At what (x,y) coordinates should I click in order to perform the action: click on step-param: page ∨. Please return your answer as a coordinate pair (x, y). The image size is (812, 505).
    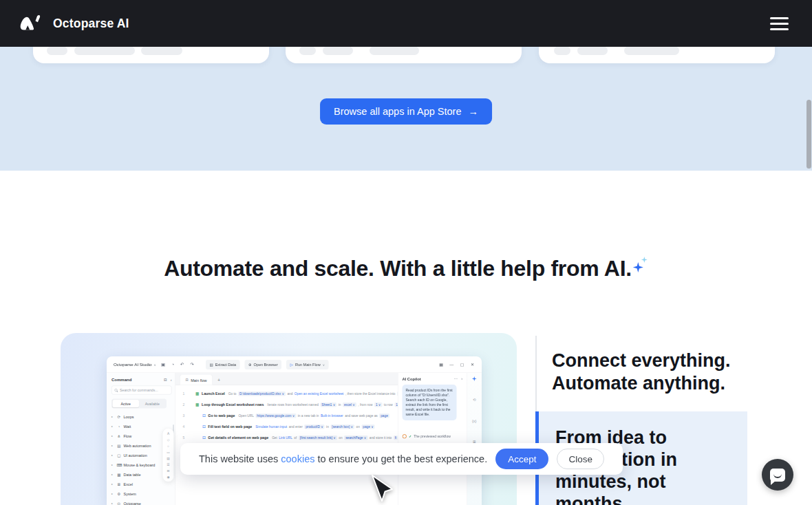
    Looking at the image, I should click on (367, 427).